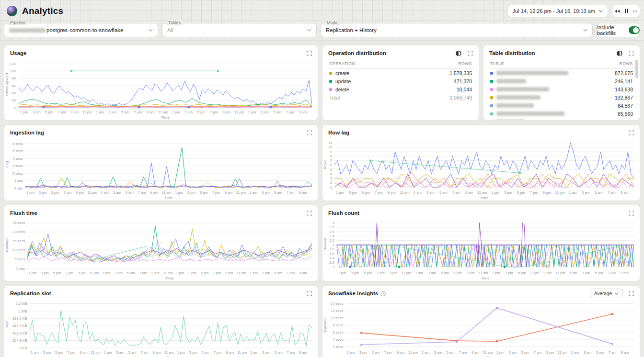  Describe the element at coordinates (401, 83) in the screenshot. I see `panel-operation-distribution: Operation distribution OPERATIONROWS cre…` at that location.